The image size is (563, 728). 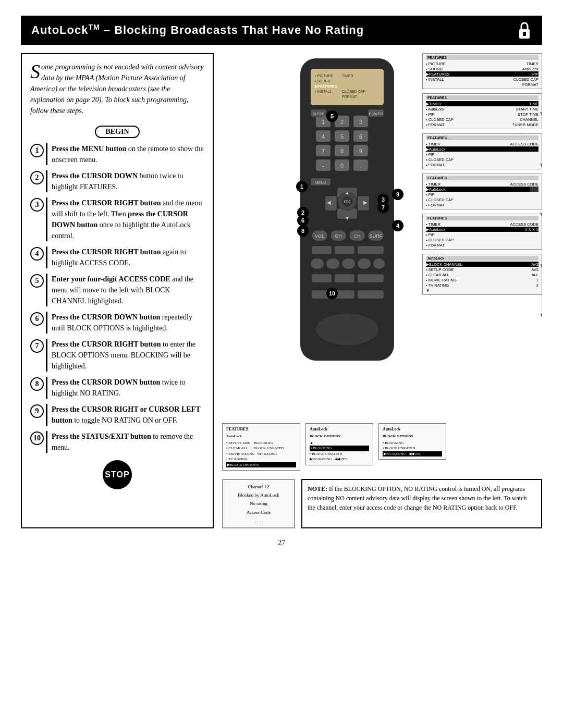 I want to click on step-3-bold2: press the CURSOR DOWN button, so click(x=120, y=219).